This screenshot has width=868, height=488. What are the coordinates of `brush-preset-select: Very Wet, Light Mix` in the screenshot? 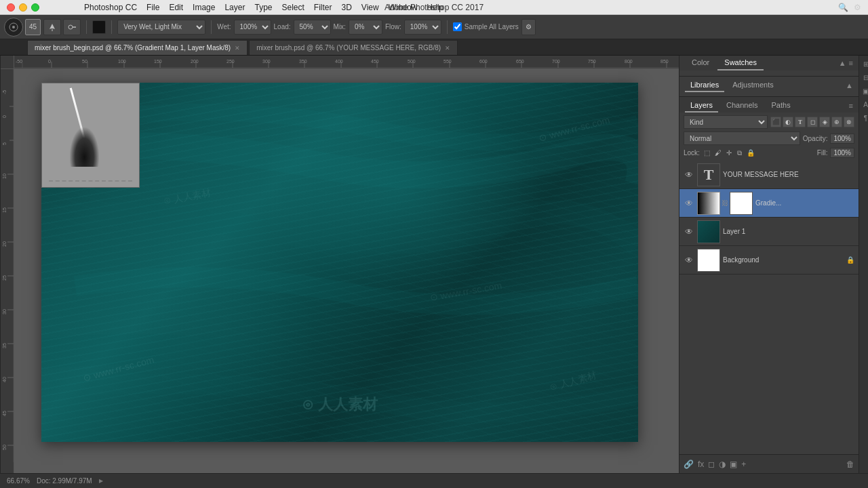 It's located at (161, 27).